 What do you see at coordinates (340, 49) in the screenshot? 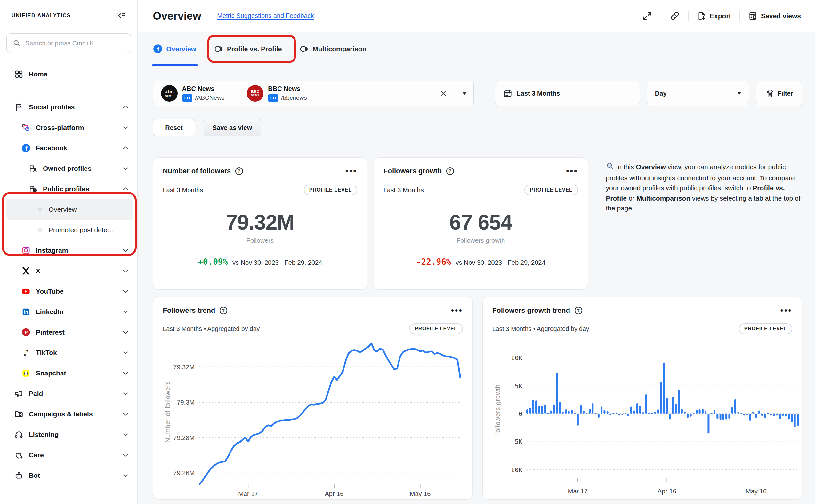
I see `tab-label: Multicomparison` at bounding box center [340, 49].